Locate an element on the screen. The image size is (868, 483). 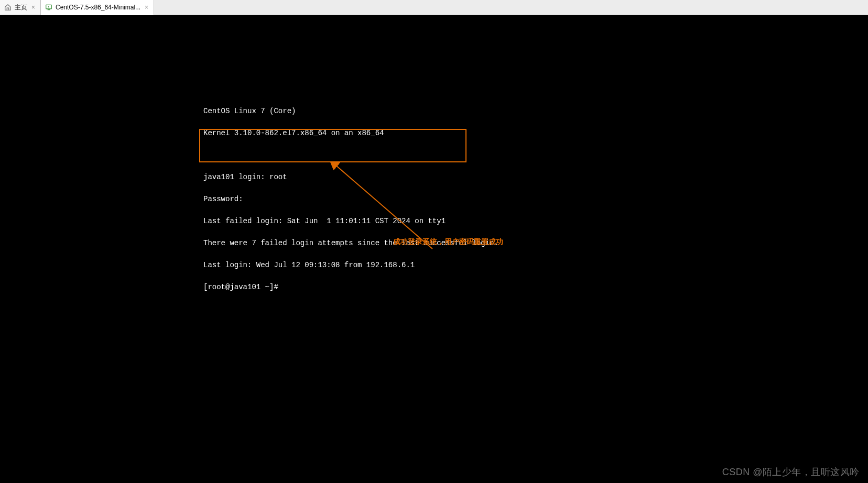
annotation-text: 成功登录系统，用户密码重置成功 is located at coordinates (448, 242).